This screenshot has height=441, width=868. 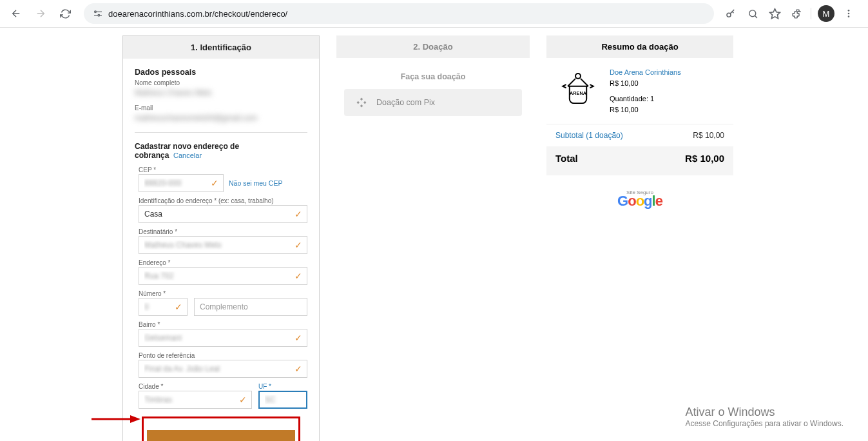 What do you see at coordinates (188, 155) in the screenshot?
I see `cancel-link: Cancelar` at bounding box center [188, 155].